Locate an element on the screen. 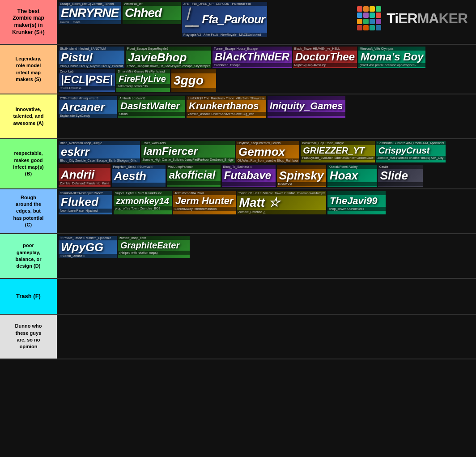 The image size is (476, 457). card-enryrne: Escape_Room_(Ite G) Zombie_Tunnel ENRYRN… is located at coordinates (90, 13).